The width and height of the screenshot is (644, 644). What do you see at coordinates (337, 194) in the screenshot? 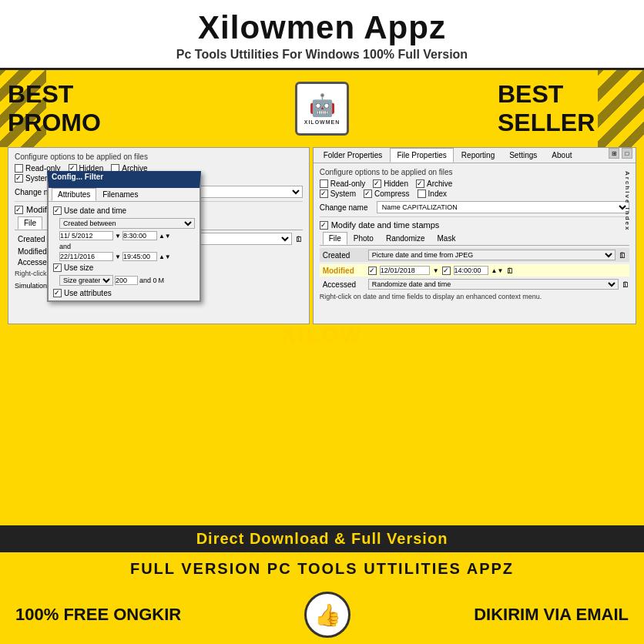
I see `right-cb-system: System` at bounding box center [337, 194].